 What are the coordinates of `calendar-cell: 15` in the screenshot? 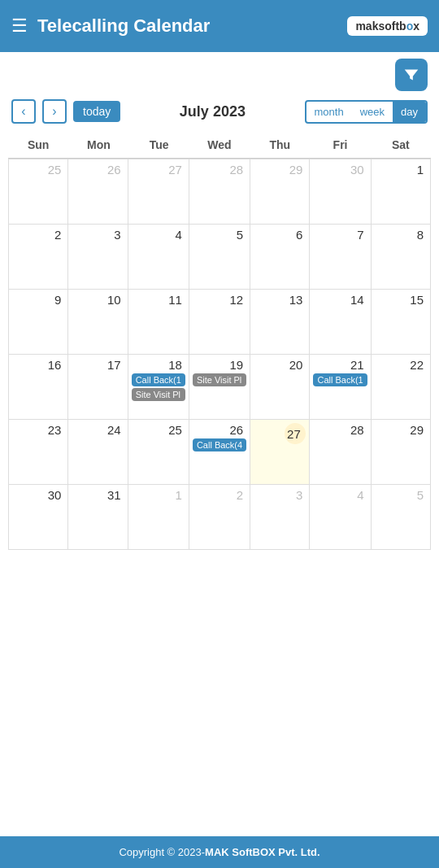 It's located at (402, 322).